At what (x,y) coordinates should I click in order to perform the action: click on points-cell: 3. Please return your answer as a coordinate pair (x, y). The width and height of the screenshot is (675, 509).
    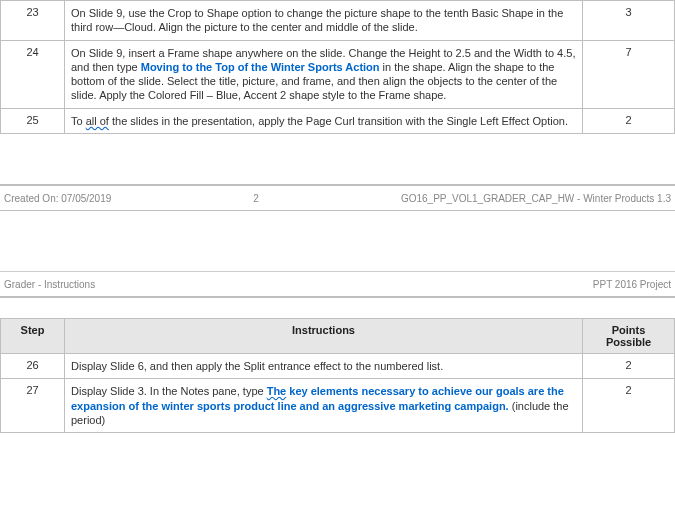
    Looking at the image, I should click on (629, 21).